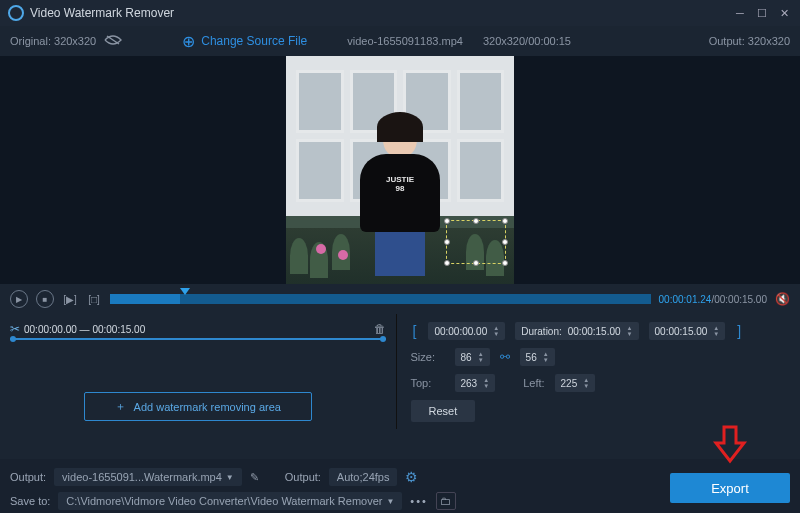 The height and width of the screenshot is (513, 800). What do you see at coordinates (15, 329) in the screenshot?
I see `cut-segment-icon: ✂` at bounding box center [15, 329].